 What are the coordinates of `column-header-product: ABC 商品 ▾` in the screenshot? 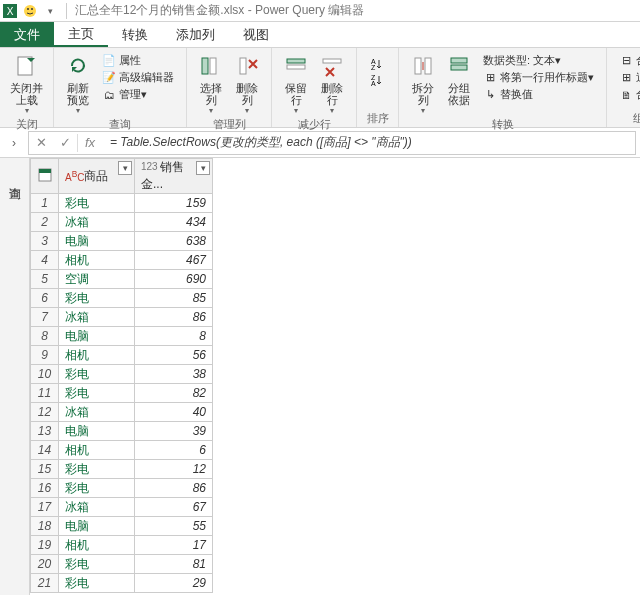 It's located at (97, 176).